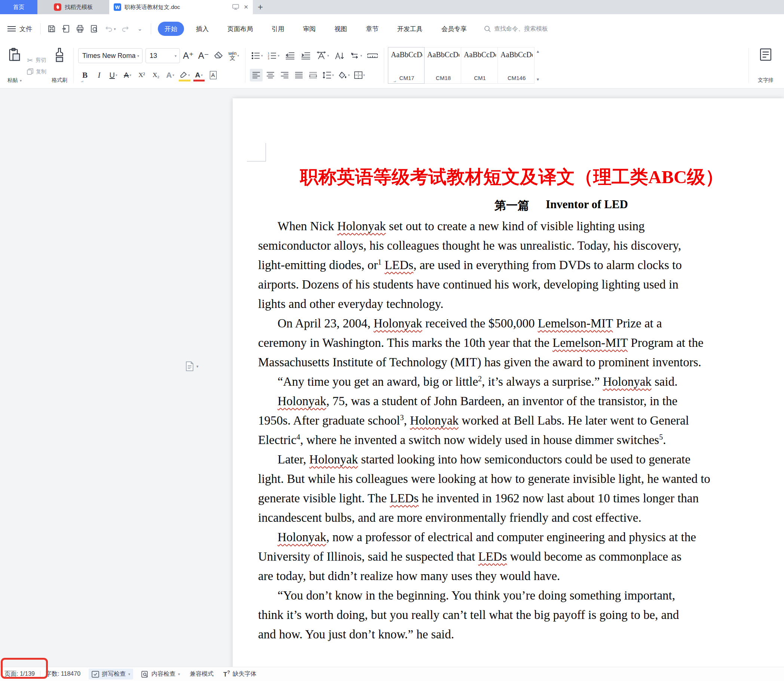  I want to click on character-border-button: A, so click(213, 75).